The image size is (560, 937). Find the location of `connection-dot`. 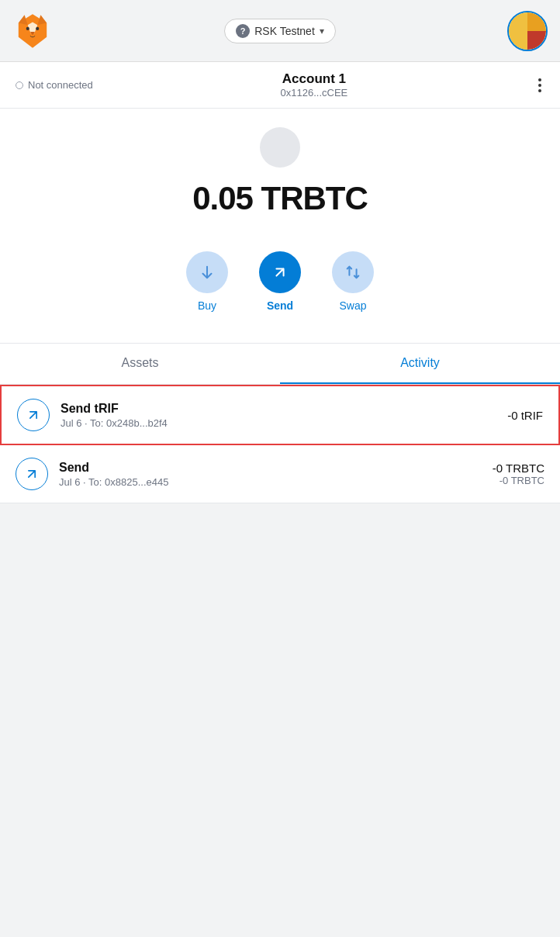

connection-dot is located at coordinates (19, 85).